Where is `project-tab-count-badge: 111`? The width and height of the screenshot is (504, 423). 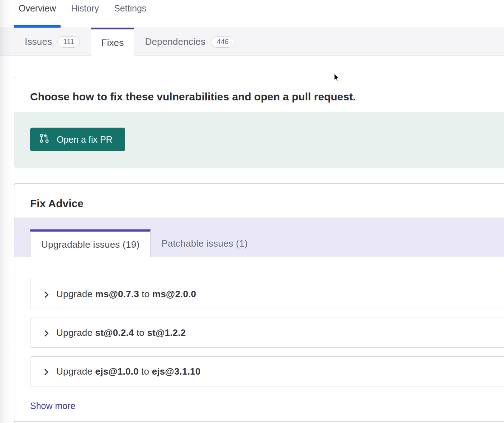 project-tab-count-badge: 111 is located at coordinates (69, 42).